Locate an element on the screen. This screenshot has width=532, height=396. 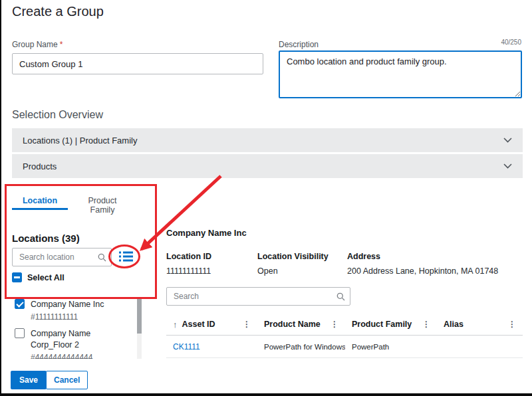
location-item: Company Name Corp_Floor 2 #4444444444444 is located at coordinates (74, 342).